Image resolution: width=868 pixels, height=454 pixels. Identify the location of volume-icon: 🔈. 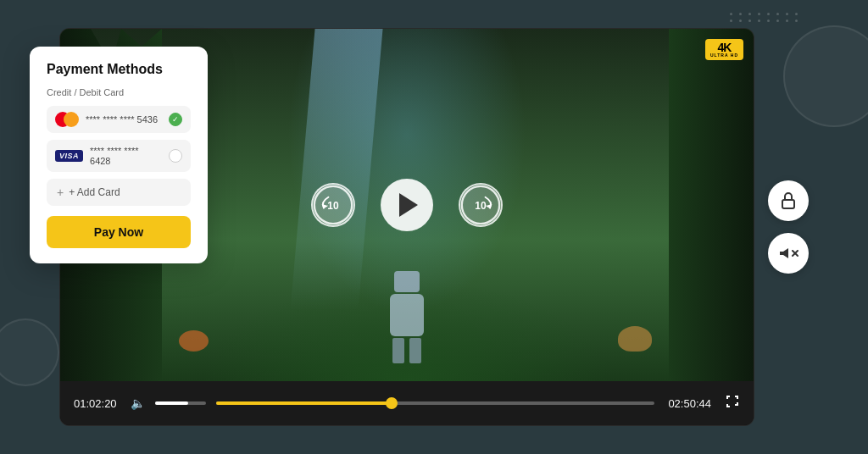
(137, 403).